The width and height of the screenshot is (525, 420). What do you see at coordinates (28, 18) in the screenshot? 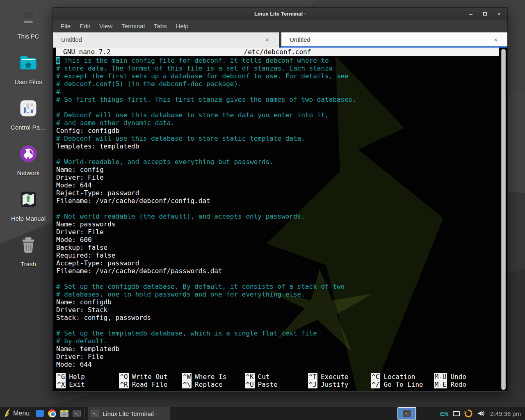
I see `computer-icon` at bounding box center [28, 18].